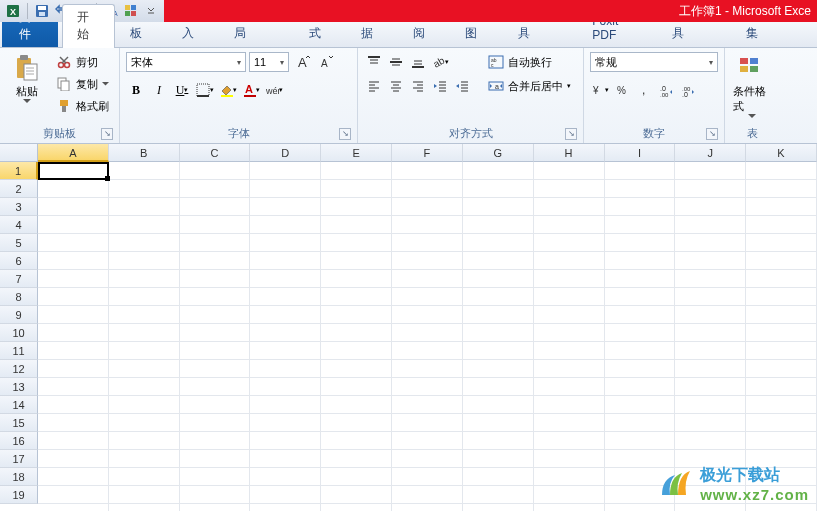 Image resolution: width=817 pixels, height=511 pixels. What do you see at coordinates (19, 477) in the screenshot?
I see `row-header-18: 18` at bounding box center [19, 477].